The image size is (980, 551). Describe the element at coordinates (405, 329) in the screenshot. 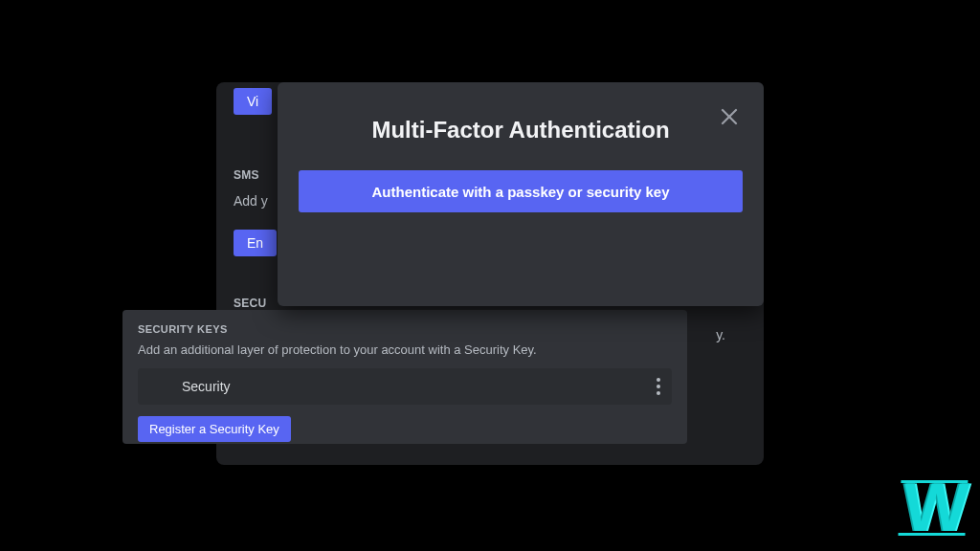

I see `security-keys-title: SECURITY KEYS` at that location.